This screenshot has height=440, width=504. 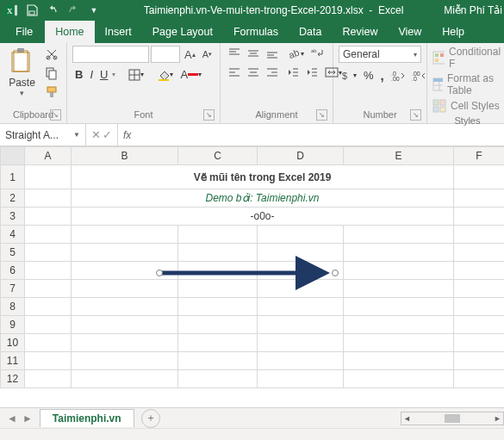 I want to click on row-header-9: 9, so click(x=13, y=325).